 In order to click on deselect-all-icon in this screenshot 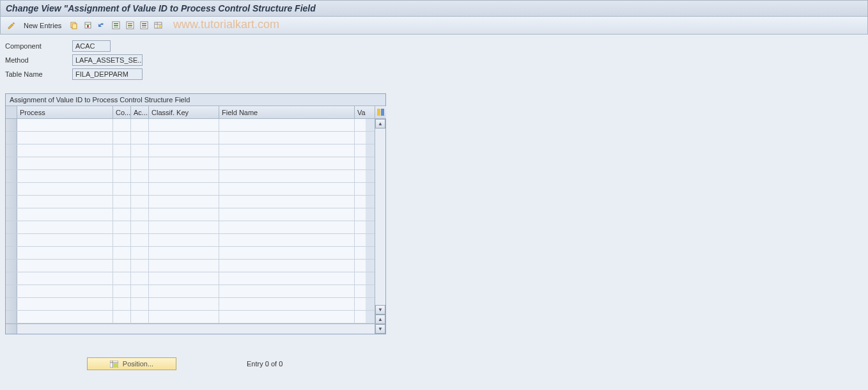, I will do `click(144, 26)`.